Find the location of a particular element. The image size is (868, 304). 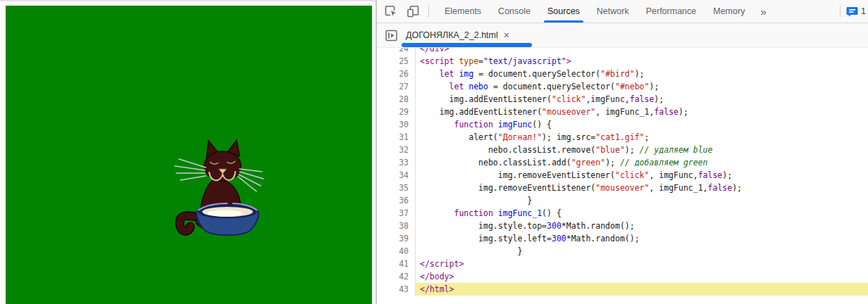

code-line-29: 29 img.addEventListener("mouseover", img… is located at coordinates (623, 112).